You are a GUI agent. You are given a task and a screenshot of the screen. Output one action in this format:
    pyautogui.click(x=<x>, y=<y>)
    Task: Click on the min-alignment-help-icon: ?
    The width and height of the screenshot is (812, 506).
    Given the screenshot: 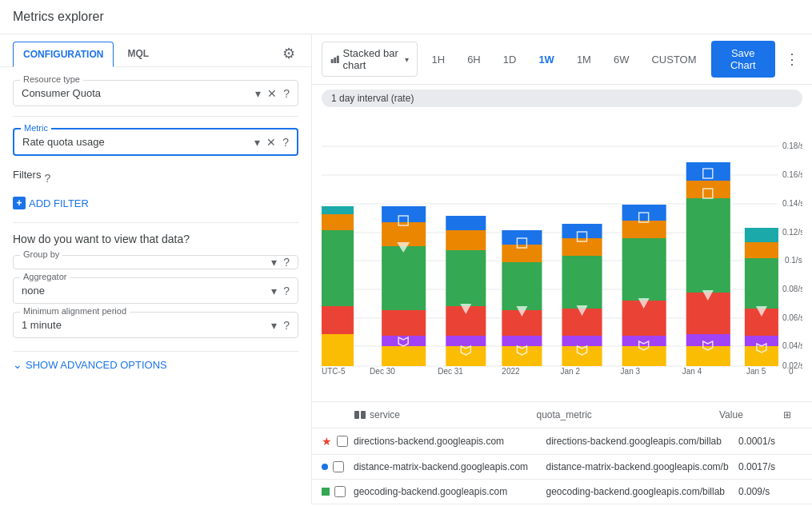 What is the action you would take?
    pyautogui.click(x=286, y=325)
    